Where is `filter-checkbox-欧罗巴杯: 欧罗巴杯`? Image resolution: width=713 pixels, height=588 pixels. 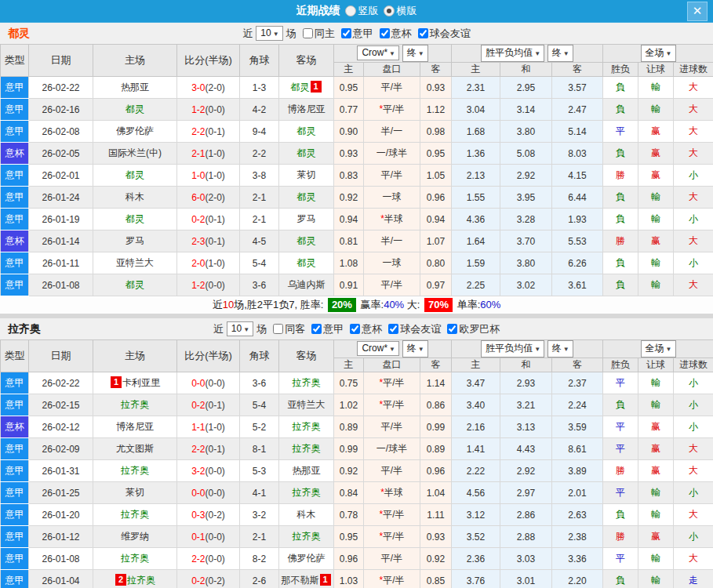
filter-checkbox-欧罗巴杯: 欧罗巴杯 is located at coordinates (472, 329).